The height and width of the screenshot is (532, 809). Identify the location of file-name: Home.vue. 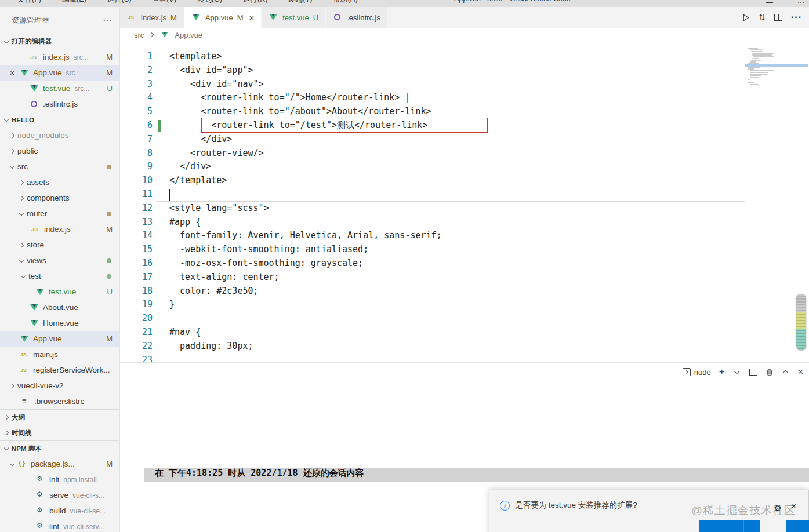
(61, 323).